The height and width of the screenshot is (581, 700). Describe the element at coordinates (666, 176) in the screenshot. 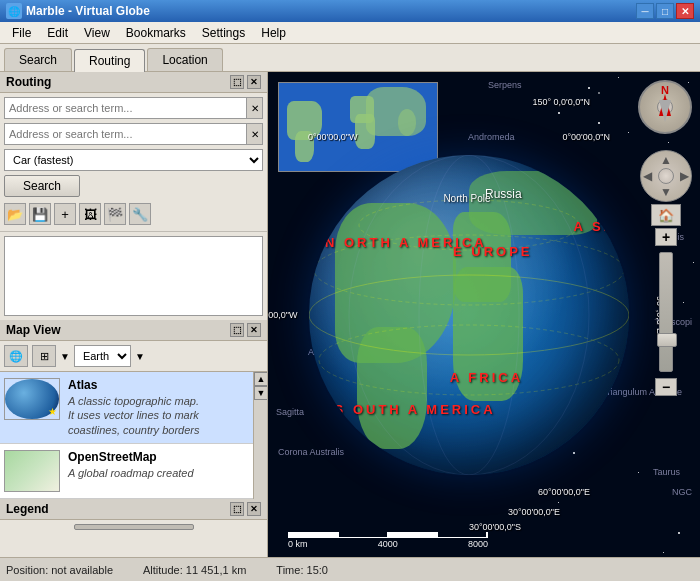

I see `nav-ring: ▲ ▼ ◀ ▶` at that location.